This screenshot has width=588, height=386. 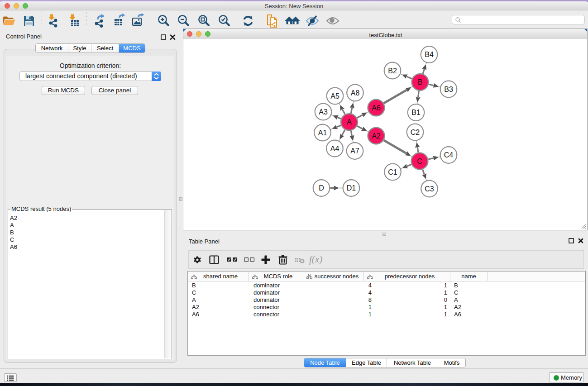 I want to click on svg-text: B, so click(x=420, y=82).